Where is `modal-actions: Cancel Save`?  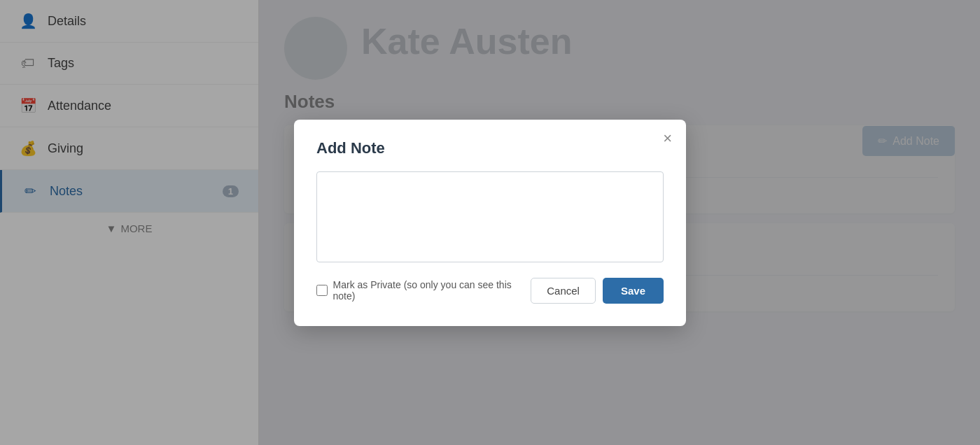
modal-actions: Cancel Save is located at coordinates (597, 291).